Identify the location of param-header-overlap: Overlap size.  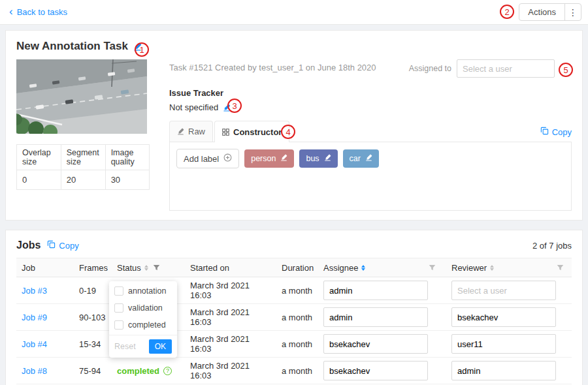
(39, 158).